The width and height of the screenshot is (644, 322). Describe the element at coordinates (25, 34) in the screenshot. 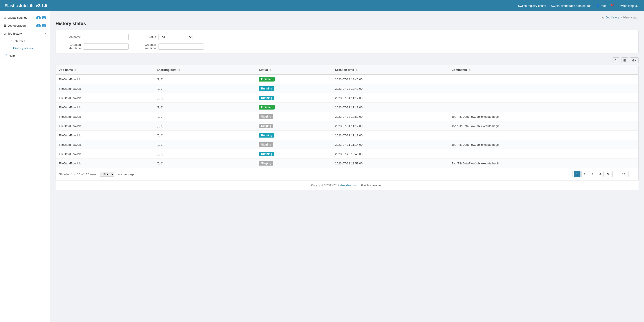

I see `sidebar-item-job-history: ⊙ Job history ▾` at that location.